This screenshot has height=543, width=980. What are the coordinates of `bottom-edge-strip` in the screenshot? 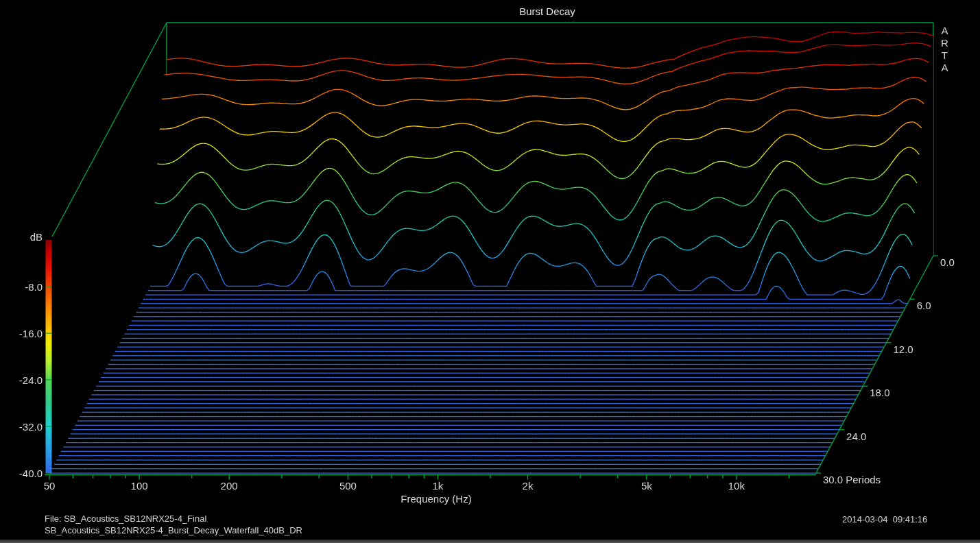 It's located at (490, 542).